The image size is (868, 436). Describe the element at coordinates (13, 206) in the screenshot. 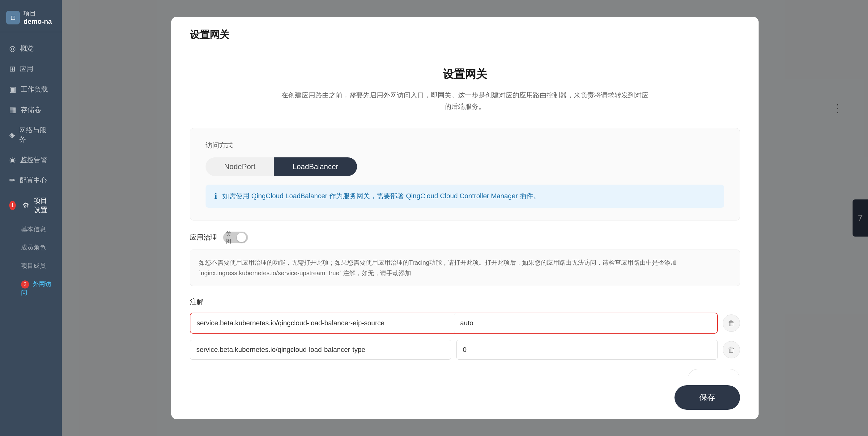

I see `badge-1: 1` at that location.